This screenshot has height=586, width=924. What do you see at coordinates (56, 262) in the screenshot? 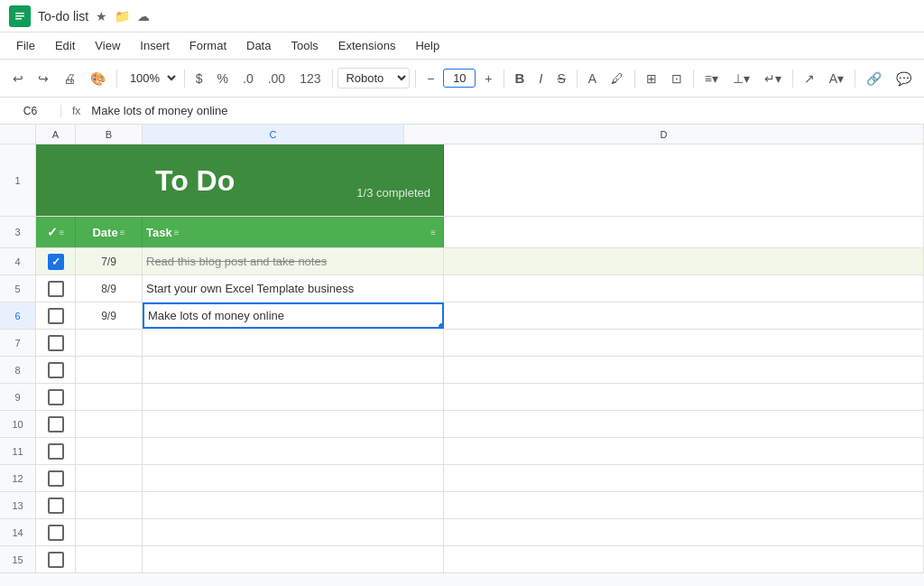
I see `checkbox-4: ✓` at bounding box center [56, 262].